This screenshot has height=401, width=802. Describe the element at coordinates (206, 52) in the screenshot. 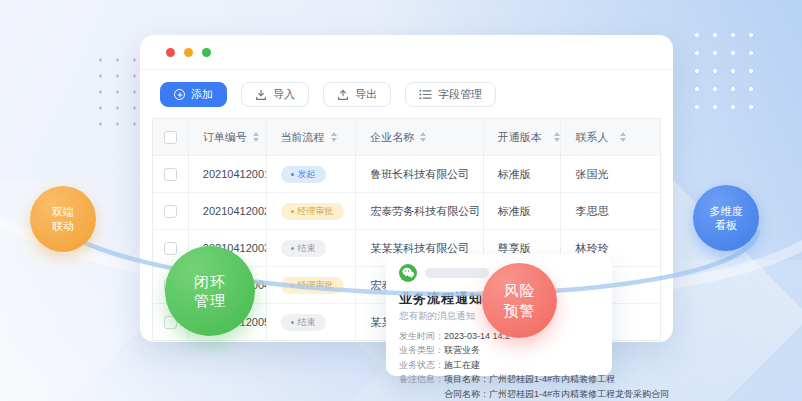

I see `zoom-window-button` at that location.